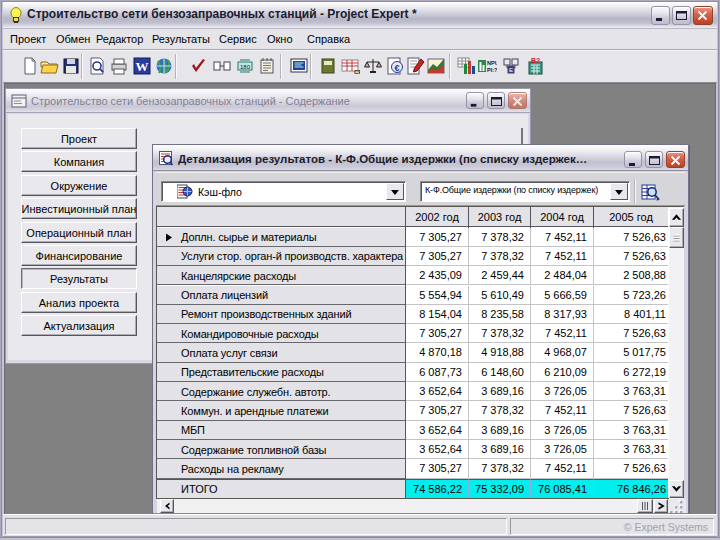 Image resolution: width=720 pixels, height=540 pixels. Describe the element at coordinates (492, 70) in the screenshot. I see `svg-text: PI:?` at that location.